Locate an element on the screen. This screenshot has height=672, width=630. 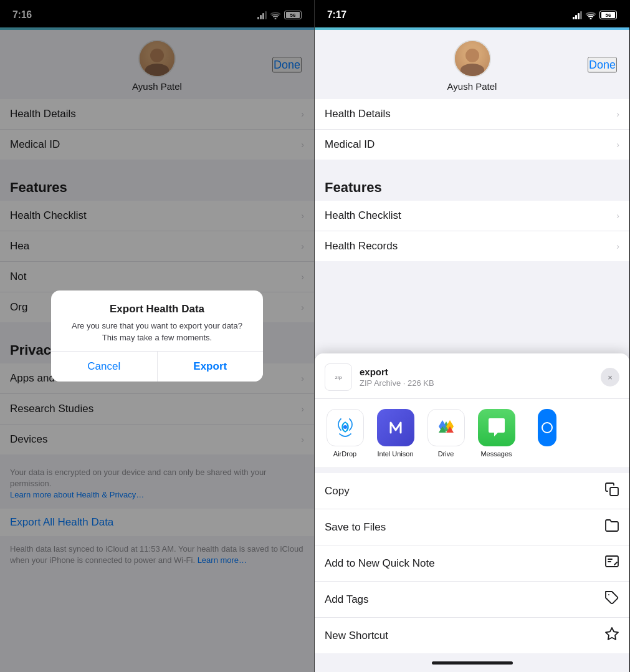
quick-note-icon is located at coordinates (612, 564).